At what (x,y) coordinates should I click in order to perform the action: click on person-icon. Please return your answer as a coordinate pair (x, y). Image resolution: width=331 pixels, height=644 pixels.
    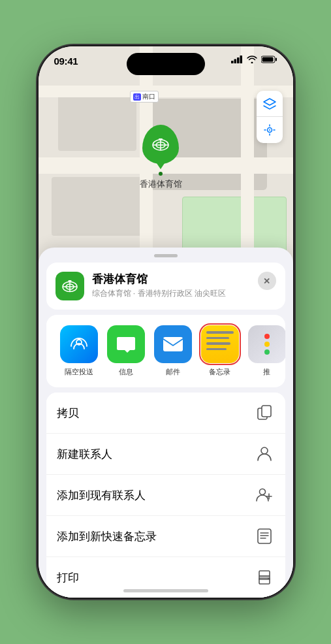
    Looking at the image, I should click on (264, 454).